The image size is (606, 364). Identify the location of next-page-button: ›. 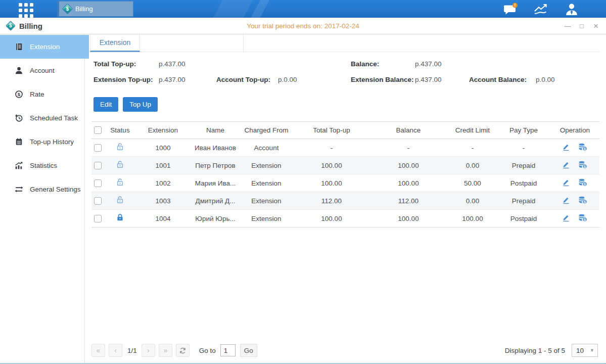
(149, 350).